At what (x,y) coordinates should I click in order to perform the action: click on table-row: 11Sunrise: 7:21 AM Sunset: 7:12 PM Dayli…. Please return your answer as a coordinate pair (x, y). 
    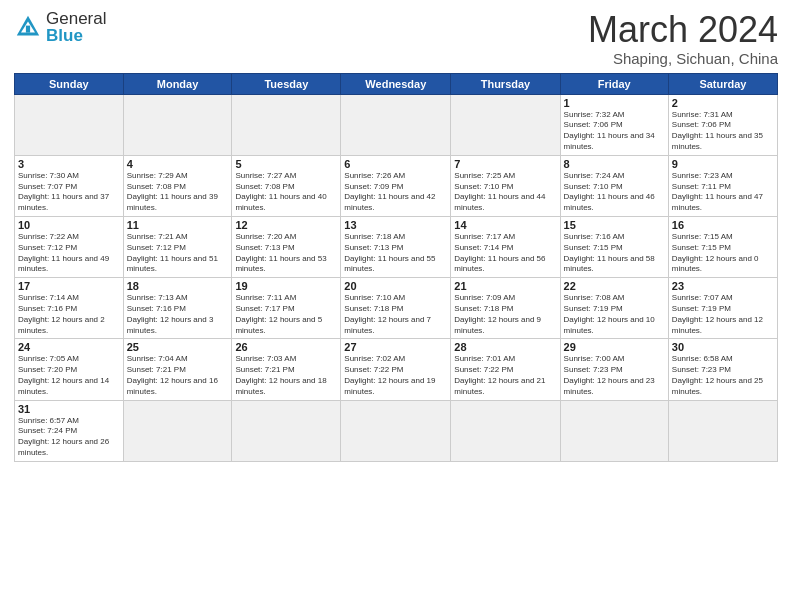
    Looking at the image, I should click on (178, 246).